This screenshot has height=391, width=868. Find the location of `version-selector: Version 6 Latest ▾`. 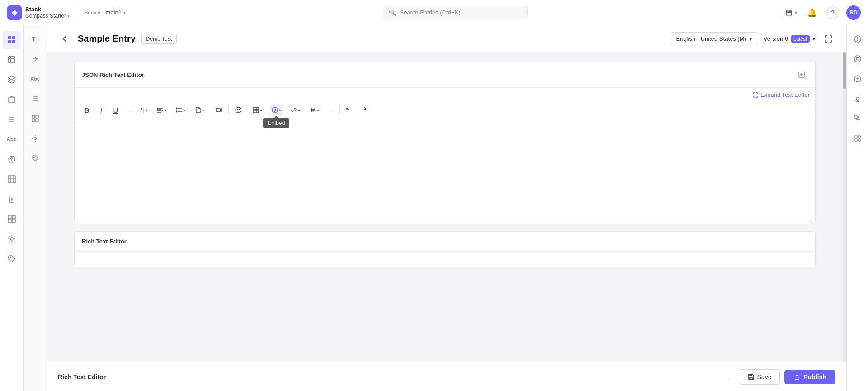

version-selector: Version 6 Latest ▾ is located at coordinates (789, 39).